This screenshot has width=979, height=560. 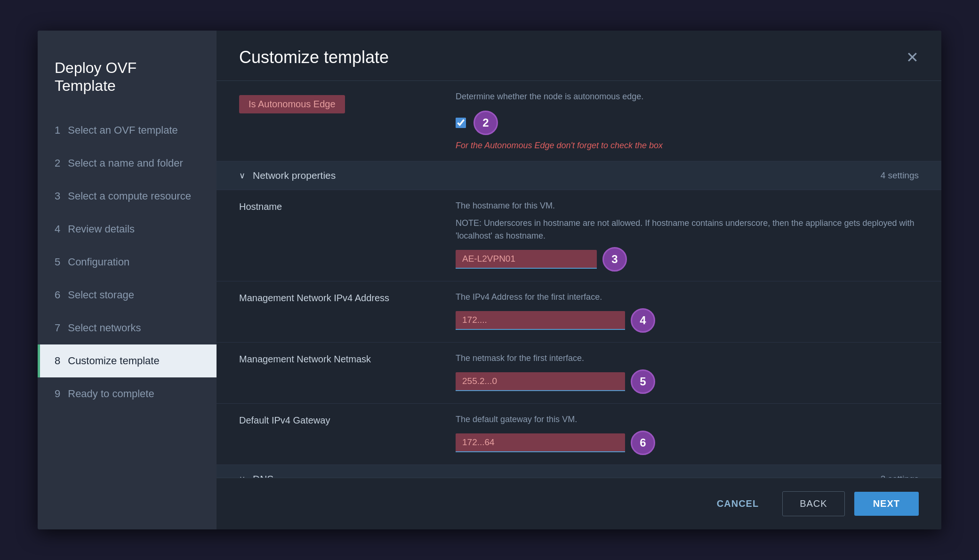 What do you see at coordinates (486, 123) in the screenshot?
I see `autonomous-edge-badge: 2` at bounding box center [486, 123].